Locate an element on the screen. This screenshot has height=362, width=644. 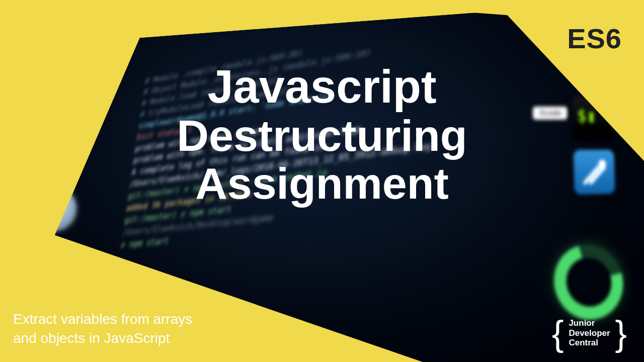
brace-left-icon: { is located at coordinates (557, 333).